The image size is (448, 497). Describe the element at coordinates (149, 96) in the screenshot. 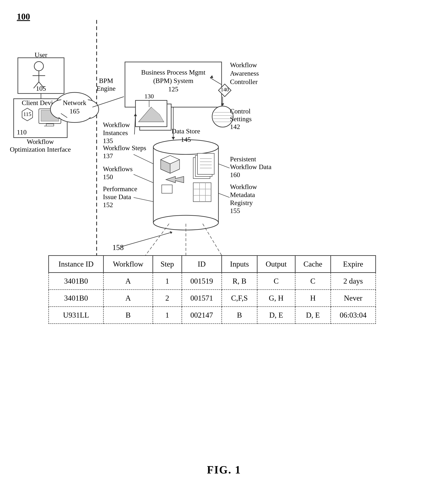

I see `svg-text: 130` at that location.